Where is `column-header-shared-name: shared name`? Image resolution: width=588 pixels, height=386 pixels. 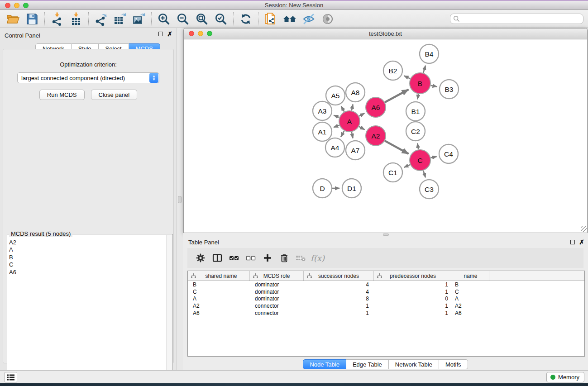 column-header-shared-name: shared name is located at coordinates (219, 276).